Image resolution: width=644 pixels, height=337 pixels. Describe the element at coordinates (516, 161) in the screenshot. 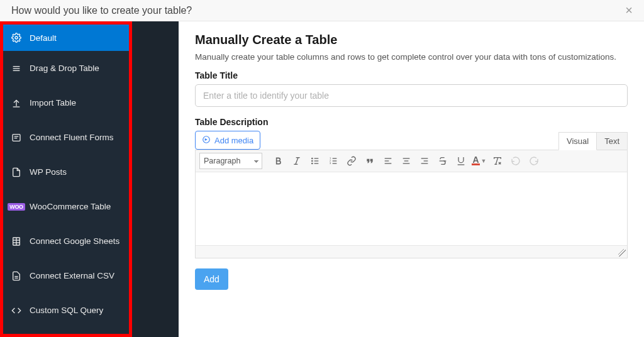

I see `undo-icon` at that location.